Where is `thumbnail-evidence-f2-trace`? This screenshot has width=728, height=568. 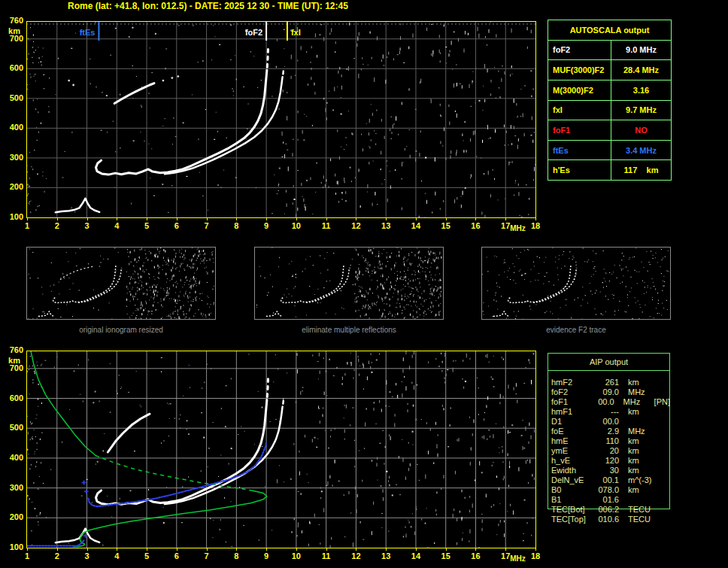
thumbnail-evidence-f2-trace is located at coordinates (576, 283).